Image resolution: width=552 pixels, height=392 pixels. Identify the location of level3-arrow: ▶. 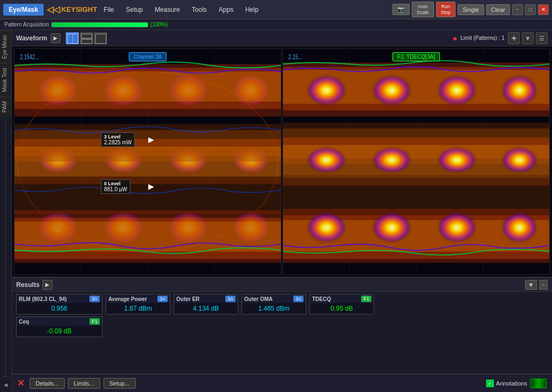
(151, 139).